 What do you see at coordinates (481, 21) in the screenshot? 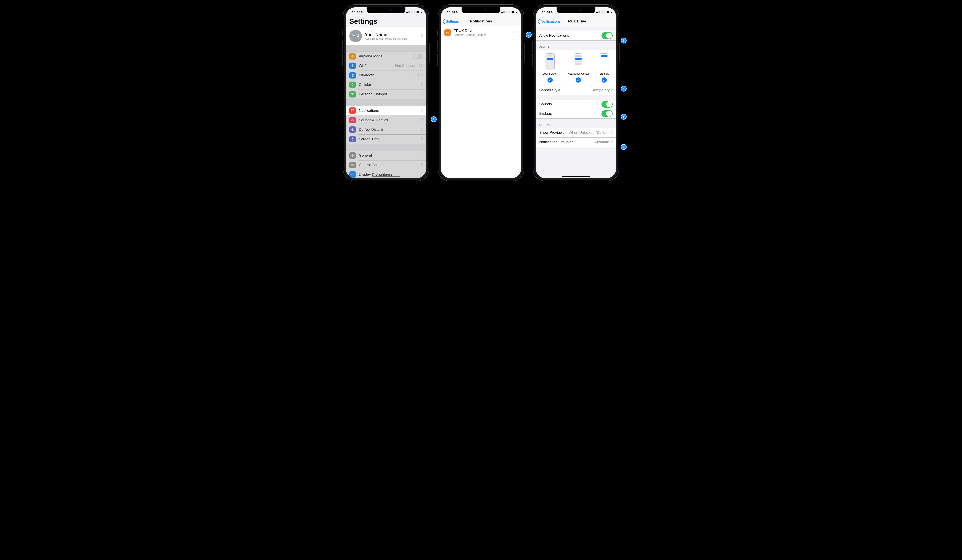
I see `nav-bar: Settings Notifications` at bounding box center [481, 21].